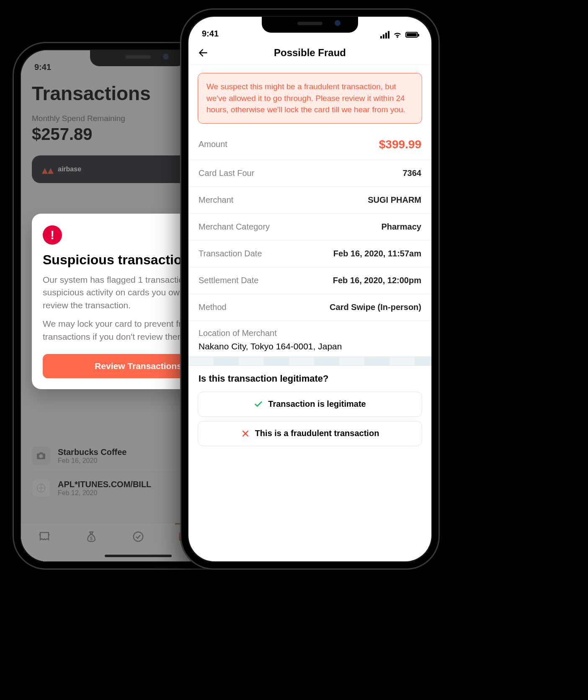 This screenshot has width=588, height=700. I want to click on nav-title: Possible Fraud, so click(310, 53).